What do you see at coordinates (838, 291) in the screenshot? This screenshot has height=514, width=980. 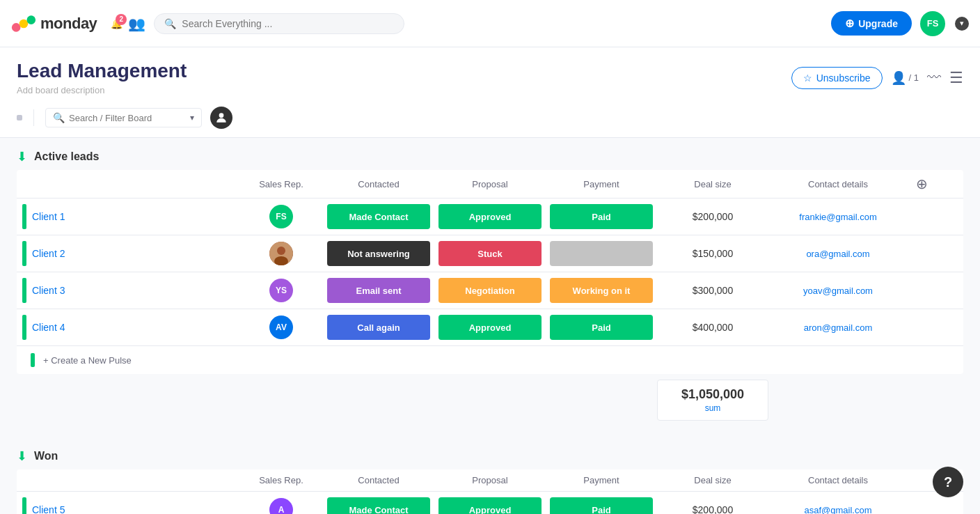 I see `email-link: yoav@gmail.com` at bounding box center [838, 291].